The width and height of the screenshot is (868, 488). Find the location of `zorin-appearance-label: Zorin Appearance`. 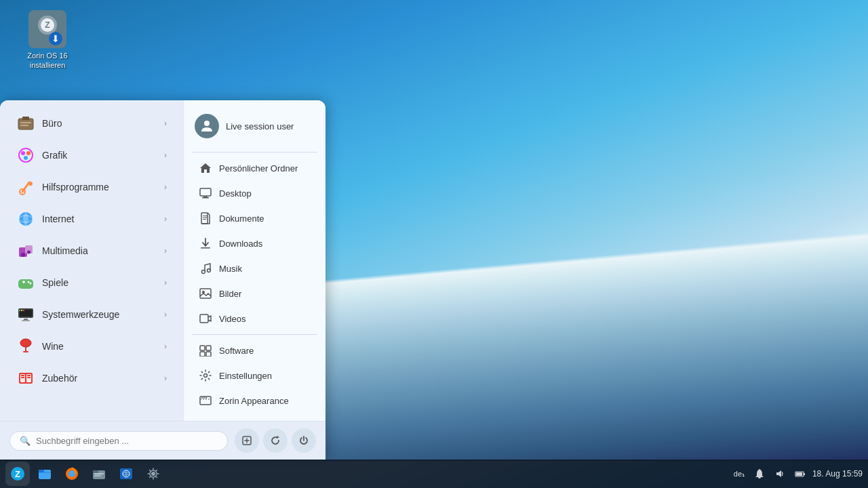

zorin-appearance-label: Zorin Appearance is located at coordinates (254, 401).